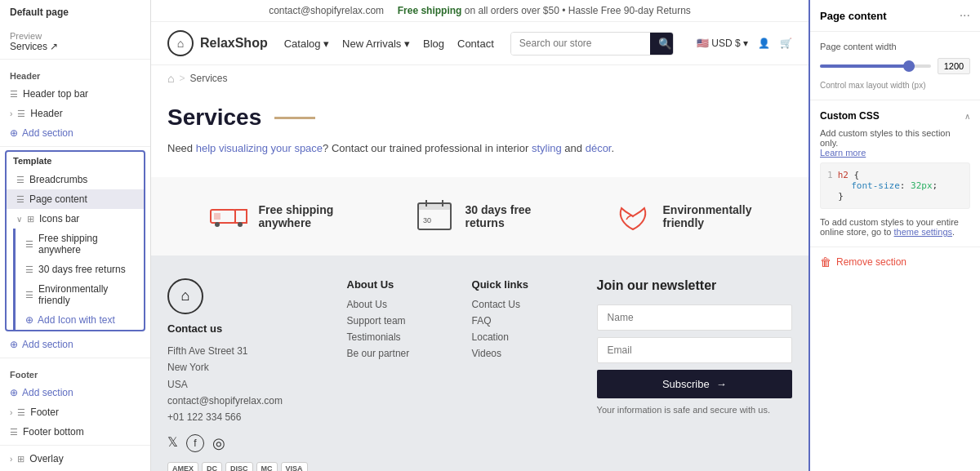 This screenshot has width=980, height=471. Describe the element at coordinates (662, 44) in the screenshot. I see `search-button: 🔍` at that location.